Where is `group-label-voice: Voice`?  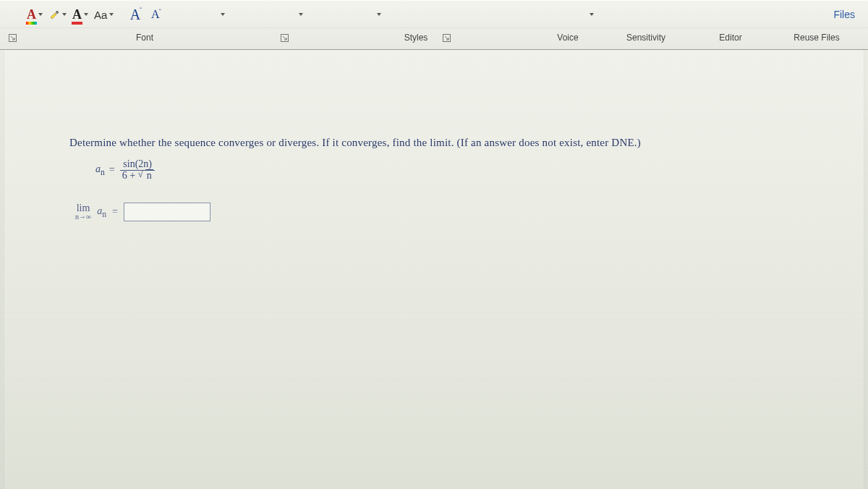 group-label-voice: Voice is located at coordinates (568, 38).